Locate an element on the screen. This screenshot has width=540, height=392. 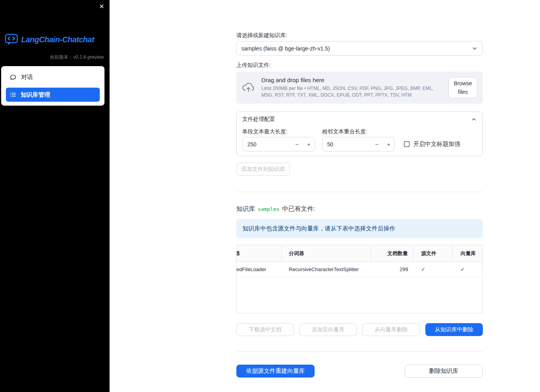
knowledge-base-select: samples (faiss @ bge-large-zh-v1.5) is located at coordinates (360, 49).